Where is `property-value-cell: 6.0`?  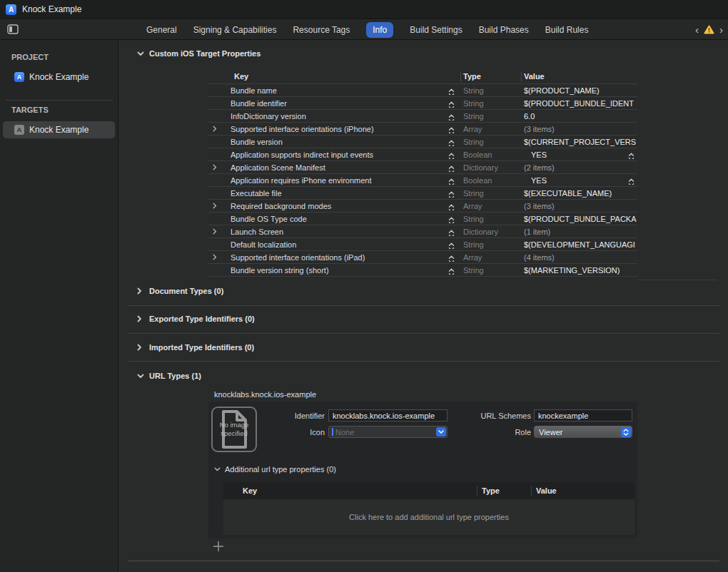
property-value-cell: 6.0 is located at coordinates (580, 116).